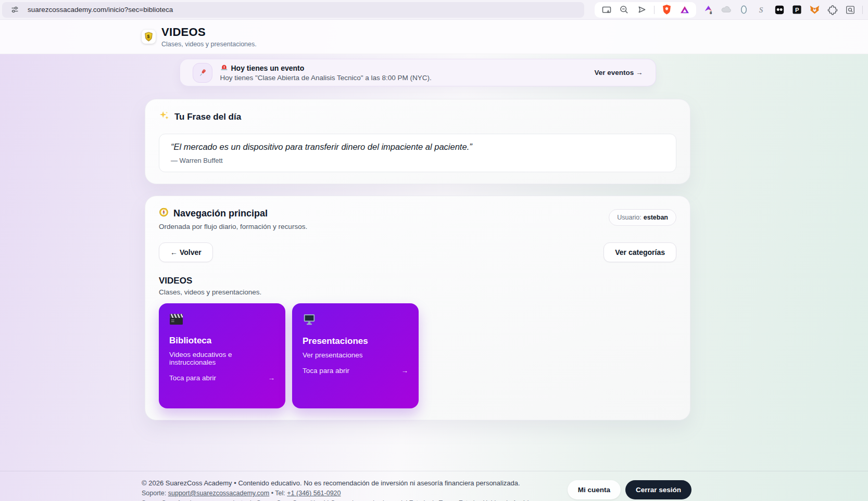  Describe the element at coordinates (219, 493) in the screenshot. I see `support-email-link: support@suarezcossacademy.com` at that location.